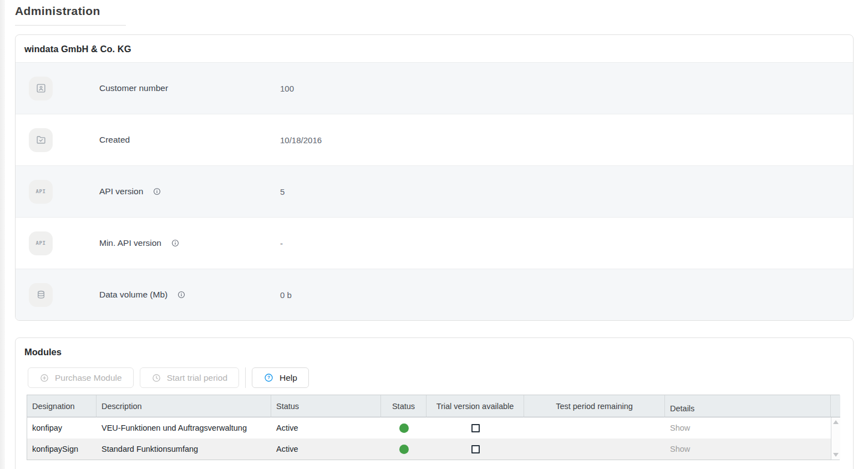 The height and width of the screenshot is (469, 868). I want to click on col-header-trial-version: Trial version available, so click(475, 406).